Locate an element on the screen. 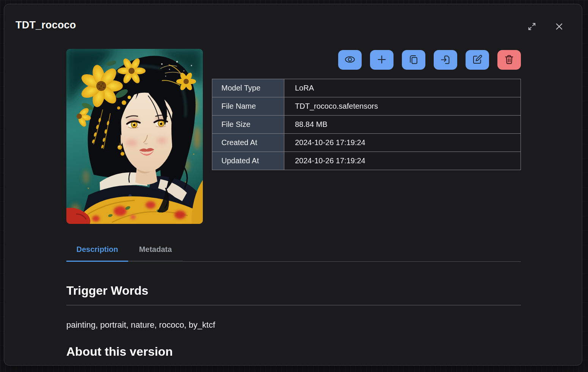  table-row: Created At 2024-10-26 17:19:24 is located at coordinates (367, 143).